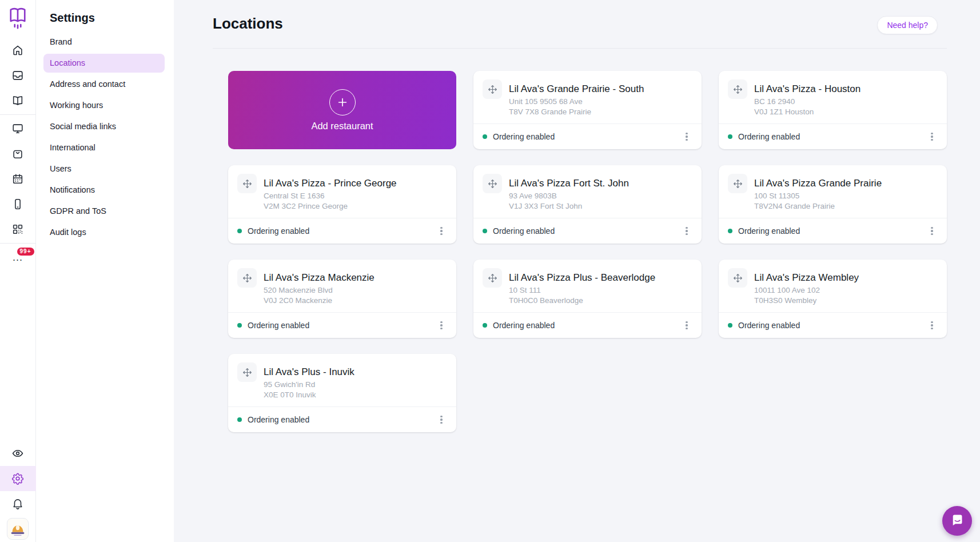 Image resolution: width=980 pixels, height=542 pixels. Describe the element at coordinates (832, 298) in the screenshot. I see `location-card: Lil Ava's Pizza Wembley 10011 100 Ave 10…` at that location.